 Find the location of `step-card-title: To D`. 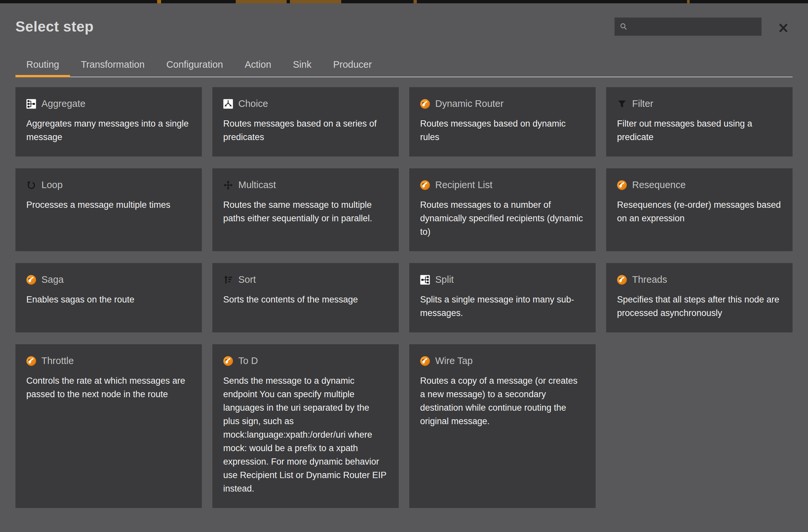

step-card-title: To D is located at coordinates (248, 361).